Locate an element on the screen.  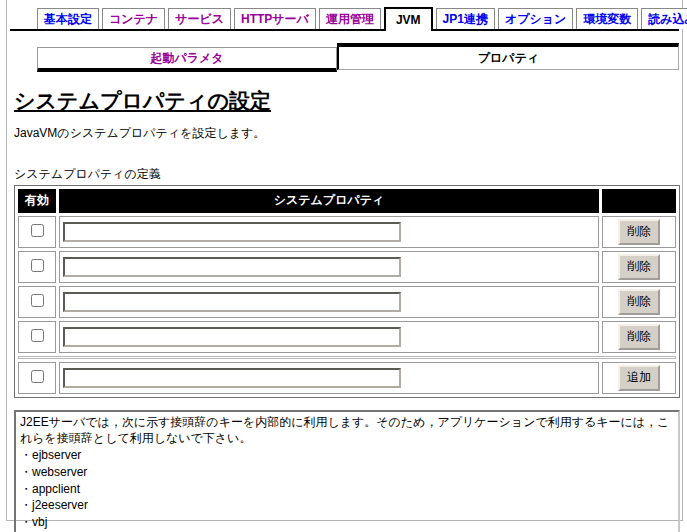
tab-service: サービス is located at coordinates (200, 18).